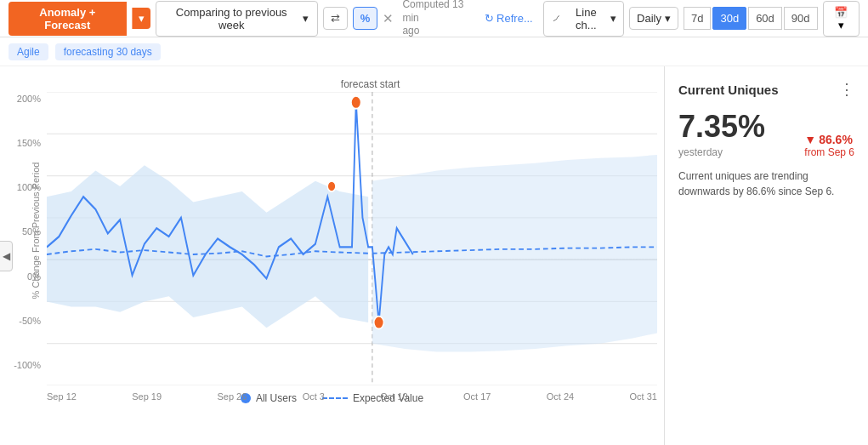 The image size is (868, 445). I want to click on time-7d-button: 7d, so click(697, 19).